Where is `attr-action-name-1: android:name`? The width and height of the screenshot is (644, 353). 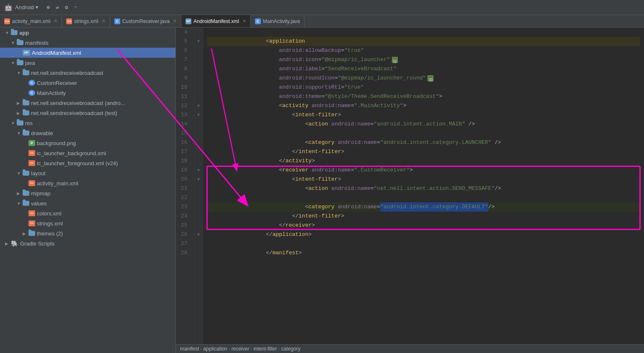
attr-action-name-1: android:name is located at coordinates (351, 124).